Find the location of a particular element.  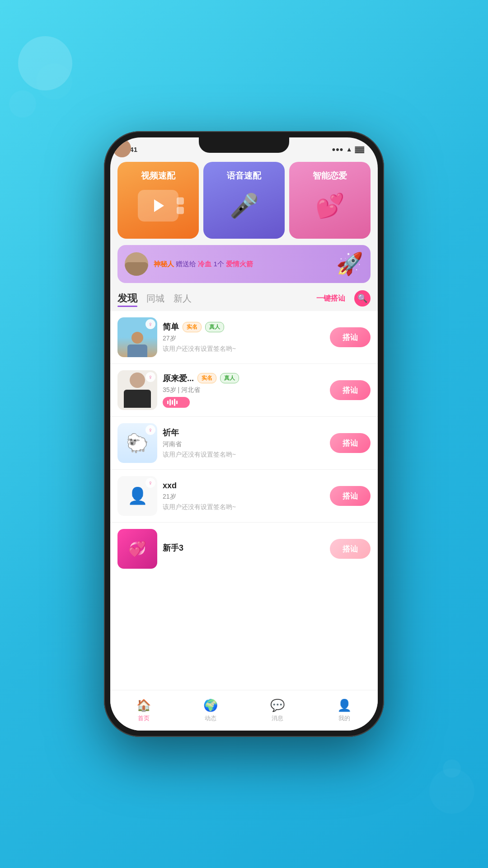

play-triangle-icon is located at coordinates (159, 206).